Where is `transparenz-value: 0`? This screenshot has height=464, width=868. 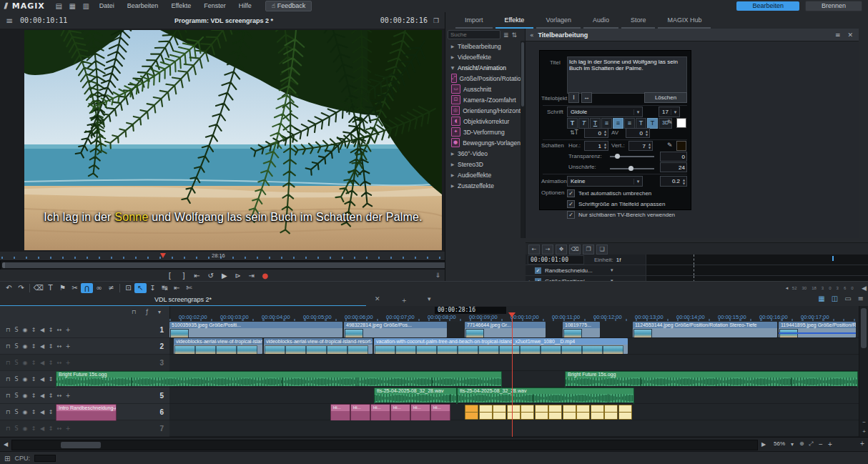
transparenz-value: 0 is located at coordinates (674, 157).